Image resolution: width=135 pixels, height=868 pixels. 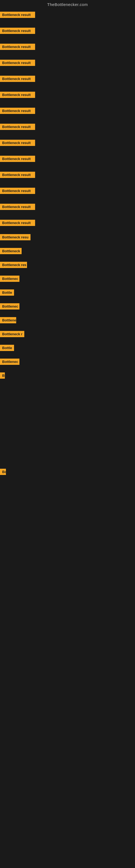 What do you see at coordinates (68, 4) in the screenshot?
I see `site-title: TheBottlenecker.com` at bounding box center [68, 4].